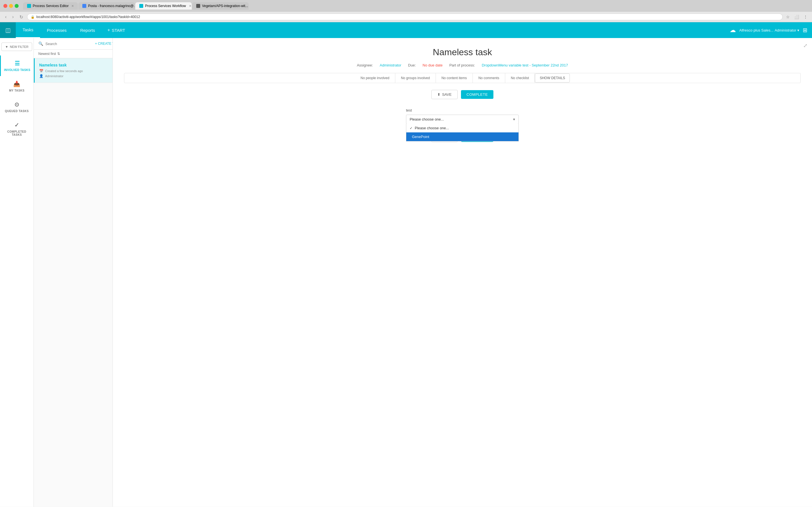 This screenshot has height=507, width=812. What do you see at coordinates (798, 30) in the screenshot?
I see `user-dropdown-icon: ▾` at bounding box center [798, 30].